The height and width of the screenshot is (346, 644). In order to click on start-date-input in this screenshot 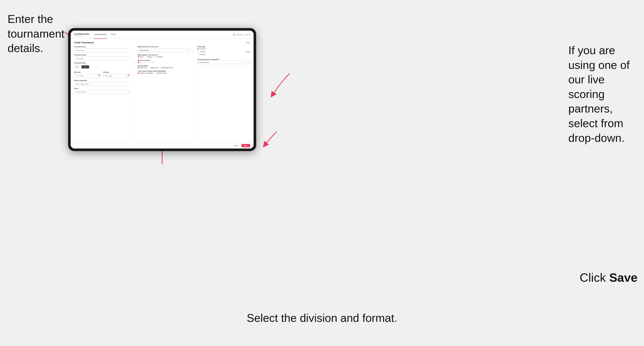, I will do `click(88, 76)`.